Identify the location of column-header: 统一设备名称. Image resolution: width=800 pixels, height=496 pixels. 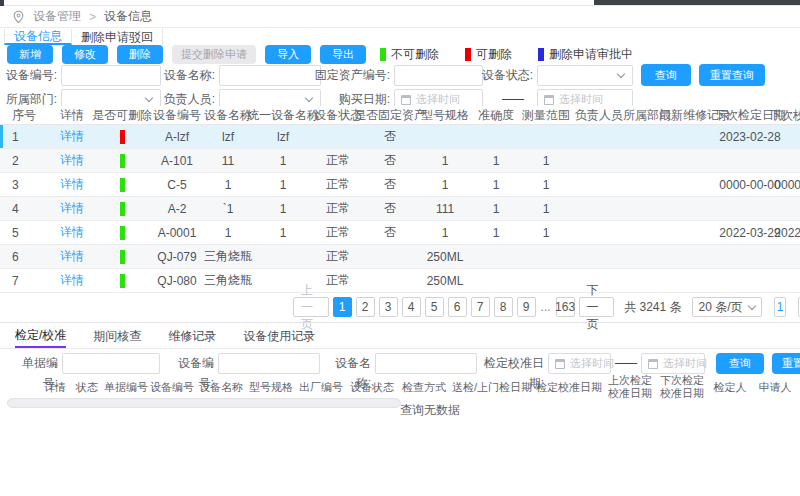
(283, 116).